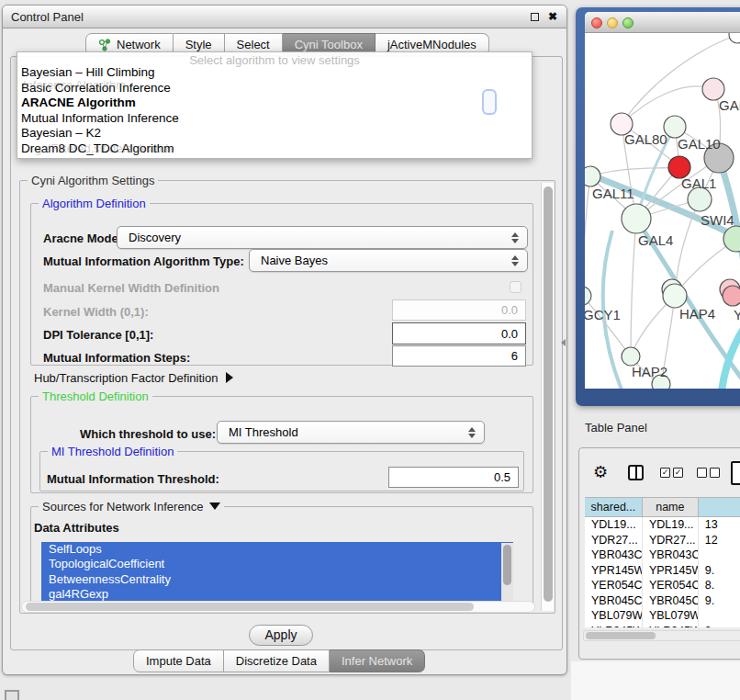 This screenshot has height=700, width=740. Describe the element at coordinates (663, 555) in the screenshot. I see `table-row: YBR043C YBR043C` at that location.